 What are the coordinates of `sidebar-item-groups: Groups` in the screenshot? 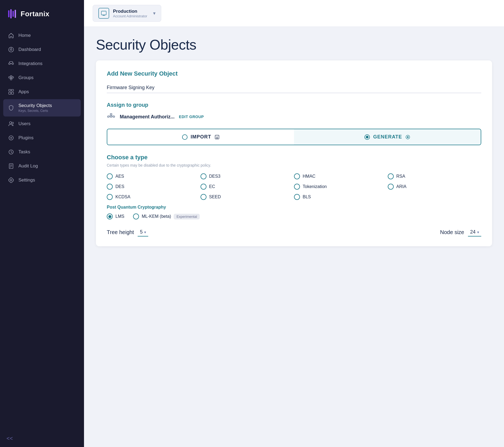 It's located at (42, 78).